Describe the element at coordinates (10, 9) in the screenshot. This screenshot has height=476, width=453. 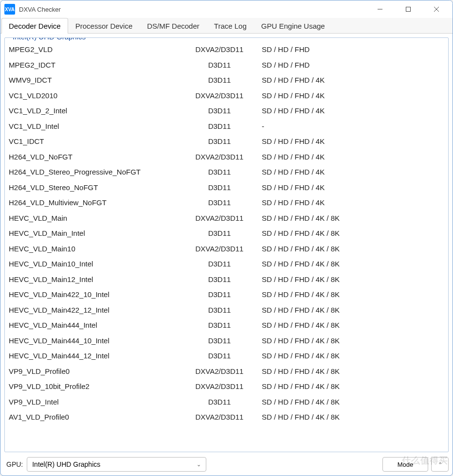
I see `app-icon: XVA` at that location.